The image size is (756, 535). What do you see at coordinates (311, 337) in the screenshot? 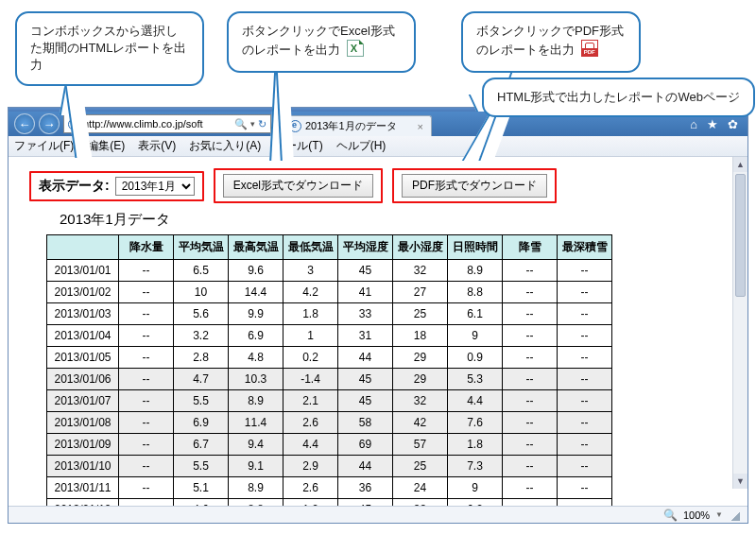
I see `cell-value: 1` at bounding box center [311, 337].